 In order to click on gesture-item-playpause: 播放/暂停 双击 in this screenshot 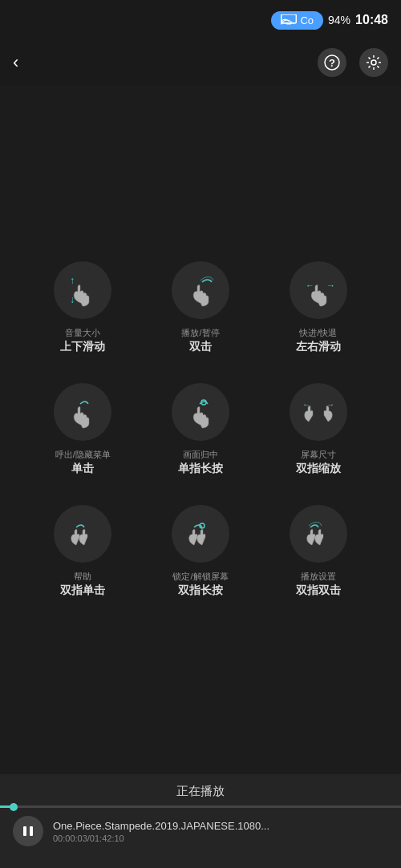, I will do `click(200, 308)`.